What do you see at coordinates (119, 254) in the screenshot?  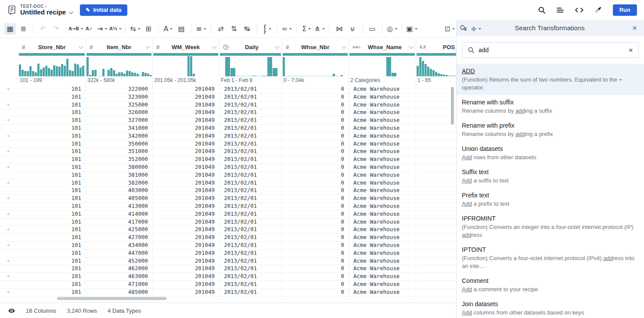 I see `grid-cell: 447000` at bounding box center [119, 254].